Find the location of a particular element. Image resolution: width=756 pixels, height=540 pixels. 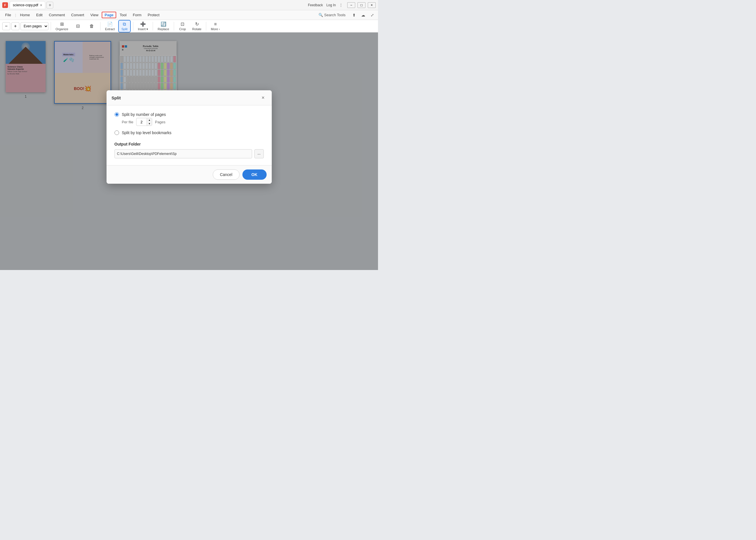

option2-radio is located at coordinates (117, 133).